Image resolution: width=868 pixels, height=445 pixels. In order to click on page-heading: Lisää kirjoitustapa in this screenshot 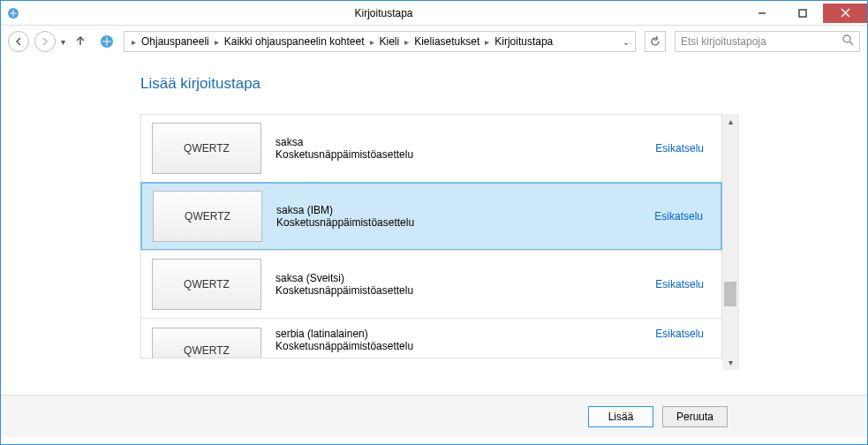, I will do `click(503, 84)`.